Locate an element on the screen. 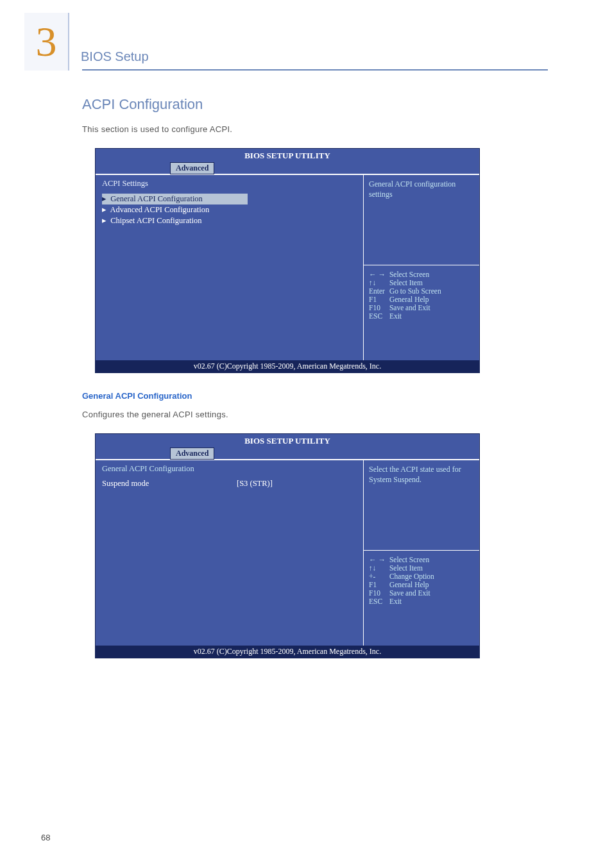 Image resolution: width=612 pixels, height=868 pixels. bios-pane-heading: General ACPI Configuration is located at coordinates (230, 469).